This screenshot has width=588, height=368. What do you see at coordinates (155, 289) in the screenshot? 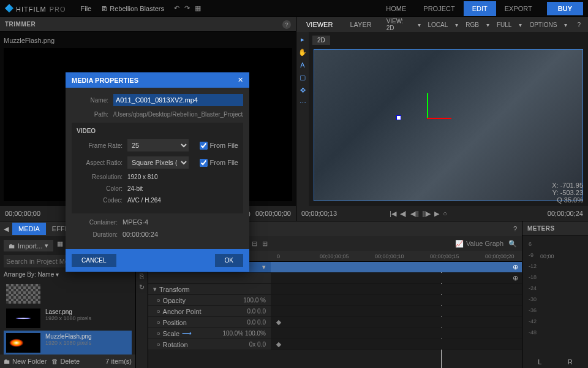
I see `collapse-icon: ▾` at bounding box center [155, 289].